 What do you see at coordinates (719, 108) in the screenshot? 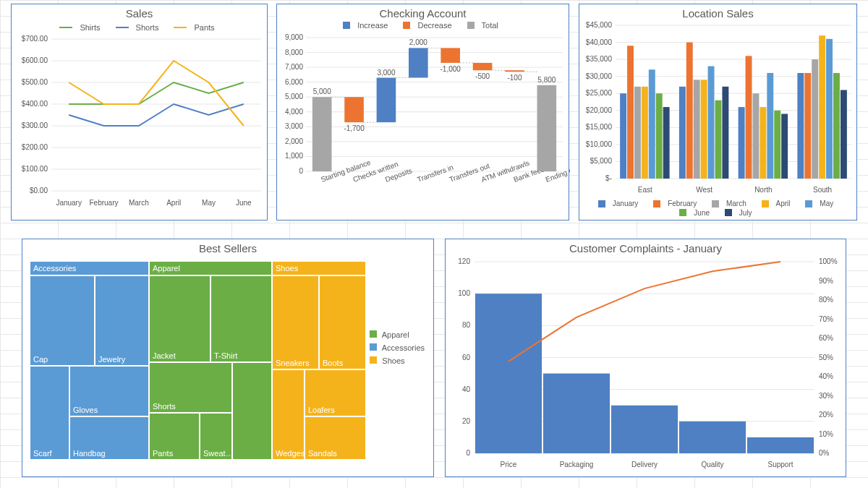
I see `plot-area: $-$5,000$10,000$15,000$20,000$25,000$30,…` at bounding box center [719, 108].